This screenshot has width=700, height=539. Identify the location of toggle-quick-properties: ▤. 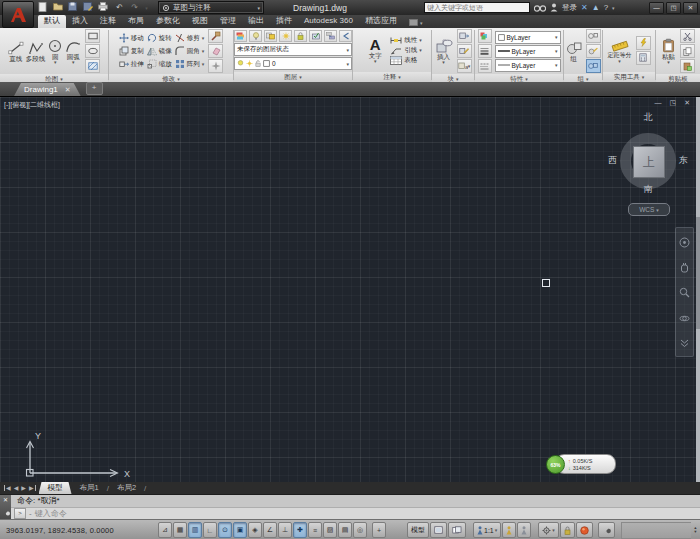
(345, 530).